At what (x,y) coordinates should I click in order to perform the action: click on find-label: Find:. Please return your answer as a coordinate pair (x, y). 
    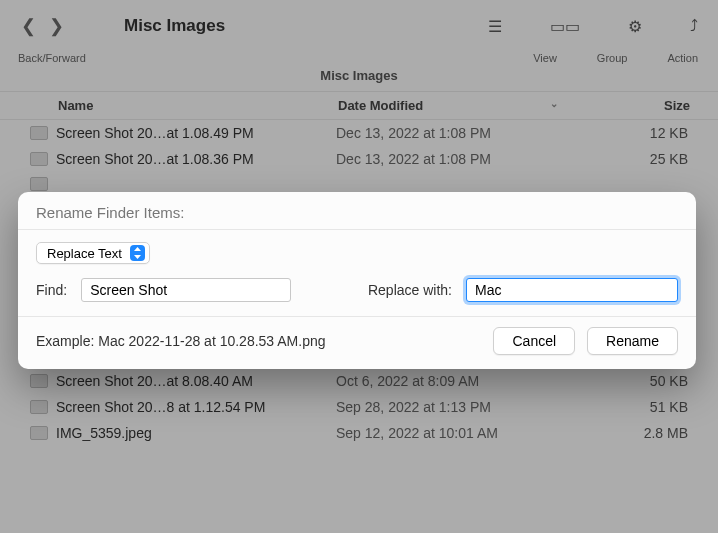
    Looking at the image, I should click on (52, 290).